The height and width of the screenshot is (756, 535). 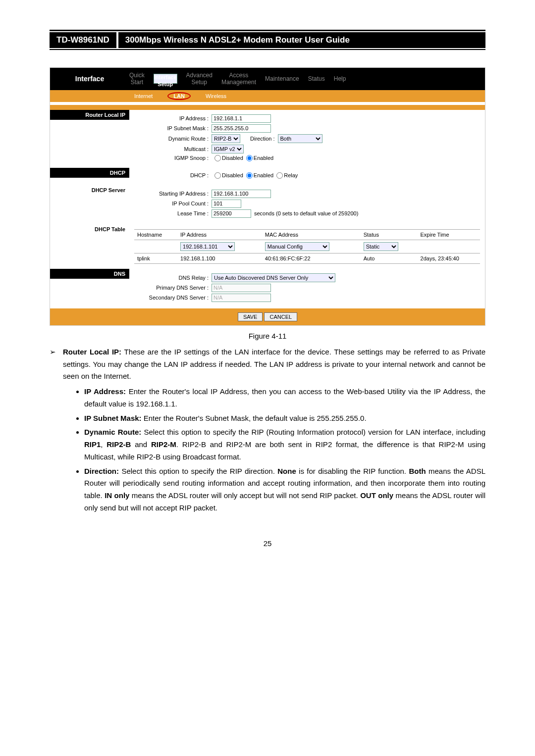 What do you see at coordinates (273, 278) in the screenshot?
I see `dns-relay-select: Use Auto Discovered DNS Server Only` at bounding box center [273, 278].